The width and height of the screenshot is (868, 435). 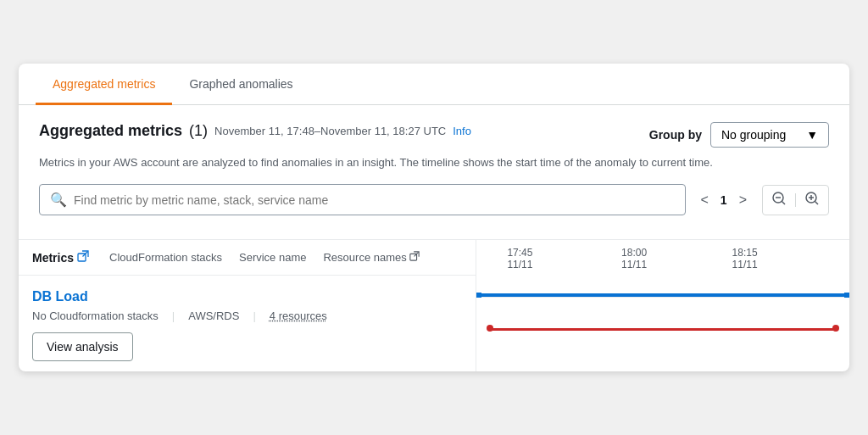 What do you see at coordinates (795, 200) in the screenshot?
I see `zoom-divider` at bounding box center [795, 200].